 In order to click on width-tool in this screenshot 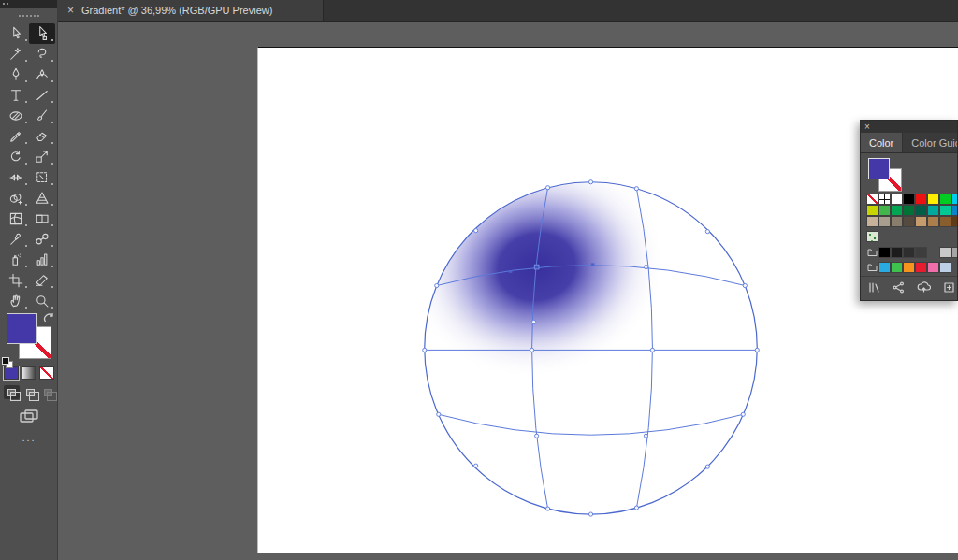, I will do `click(16, 178)`.